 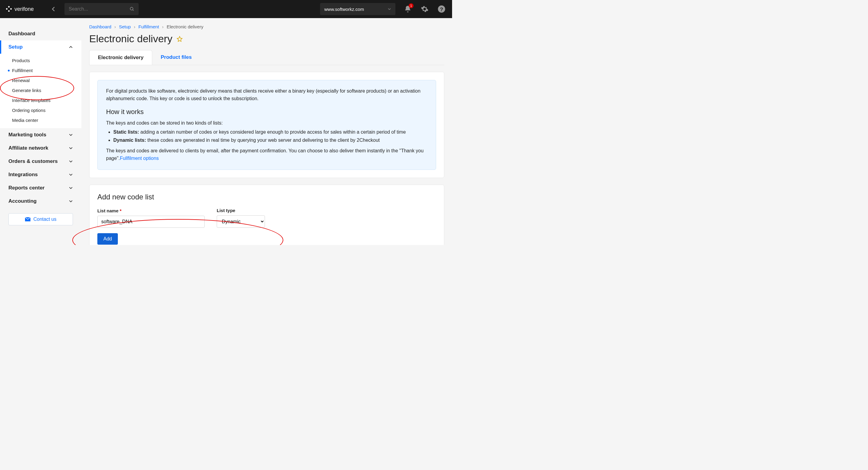 I want to click on info-static-item: Static lists: adding a certain number of…, so click(x=270, y=132).